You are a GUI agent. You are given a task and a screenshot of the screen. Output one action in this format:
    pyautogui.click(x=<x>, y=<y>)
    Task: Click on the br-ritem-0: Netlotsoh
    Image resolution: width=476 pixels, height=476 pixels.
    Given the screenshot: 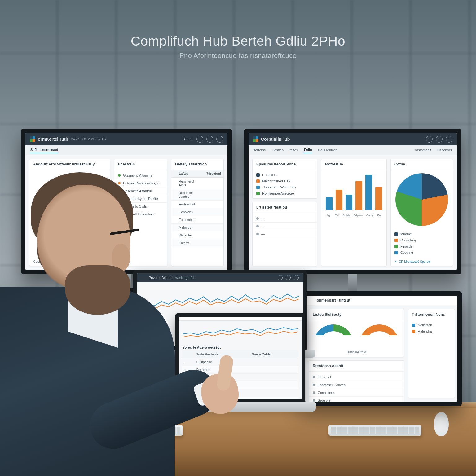 What is the action you would take?
    pyautogui.click(x=431, y=325)
    